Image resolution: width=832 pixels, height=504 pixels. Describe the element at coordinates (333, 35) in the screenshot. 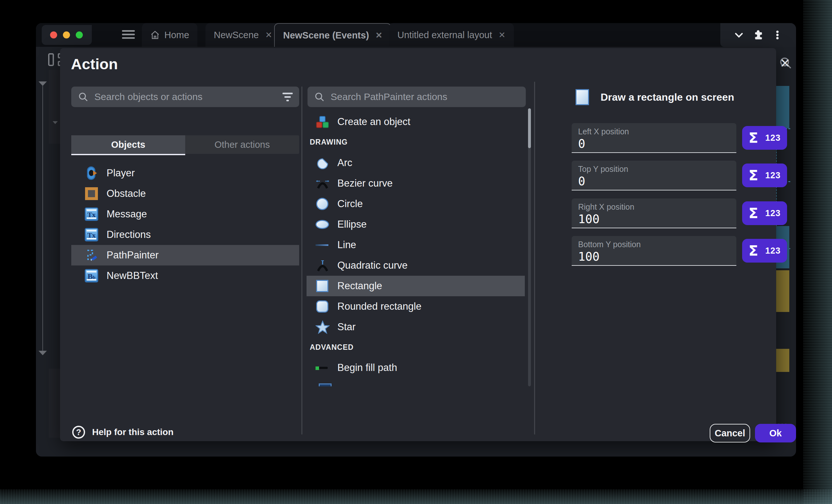

I see `tab-newscene-events: NewScene (Events) ✕` at that location.